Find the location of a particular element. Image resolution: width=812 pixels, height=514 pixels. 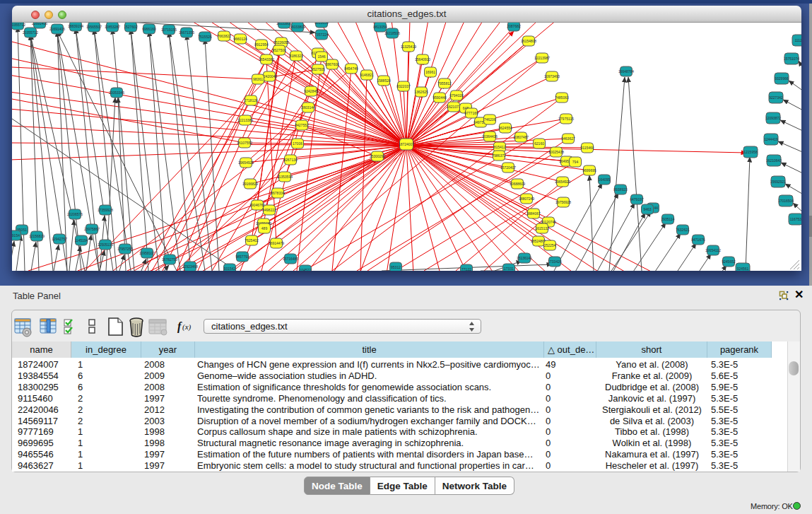

svg-text: 10807487 is located at coordinates (521, 137).